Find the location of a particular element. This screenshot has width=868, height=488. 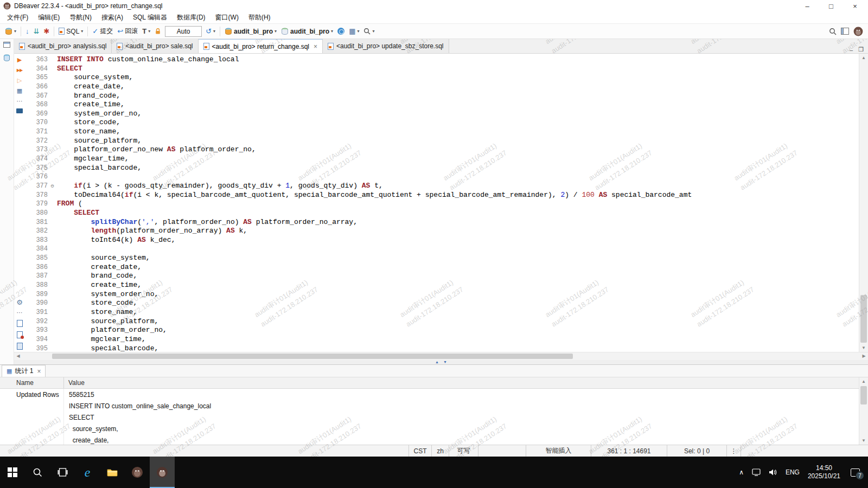

sql-menu-button: SQL ▾ is located at coordinates (71, 31).